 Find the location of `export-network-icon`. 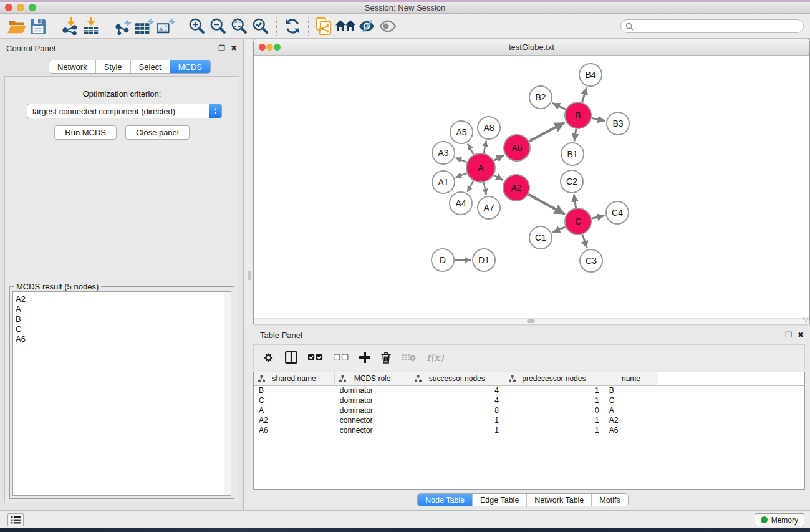

export-network-icon is located at coordinates (123, 26).